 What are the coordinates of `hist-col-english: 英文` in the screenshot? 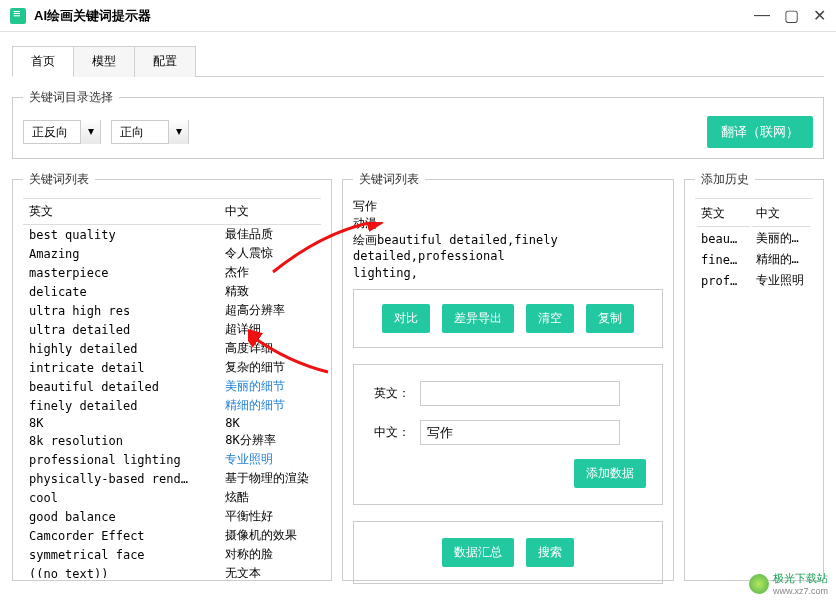 It's located at (724, 214).